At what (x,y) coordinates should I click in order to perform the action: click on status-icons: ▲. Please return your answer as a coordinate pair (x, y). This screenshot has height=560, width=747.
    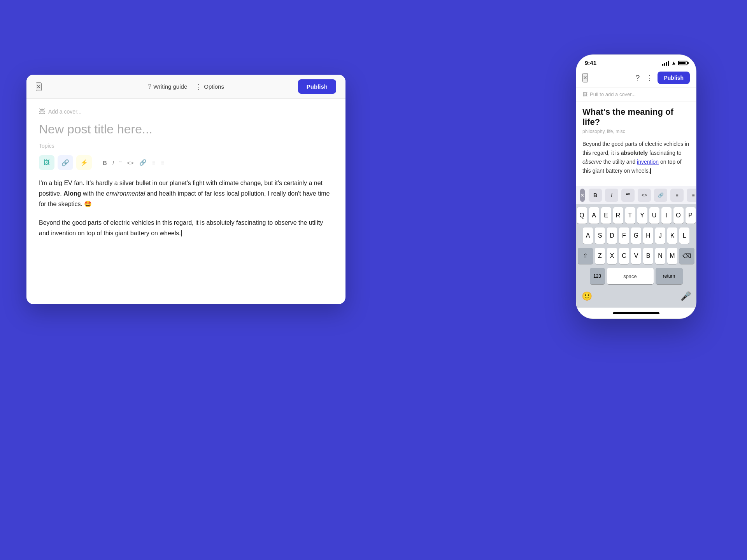
    Looking at the image, I should click on (675, 63).